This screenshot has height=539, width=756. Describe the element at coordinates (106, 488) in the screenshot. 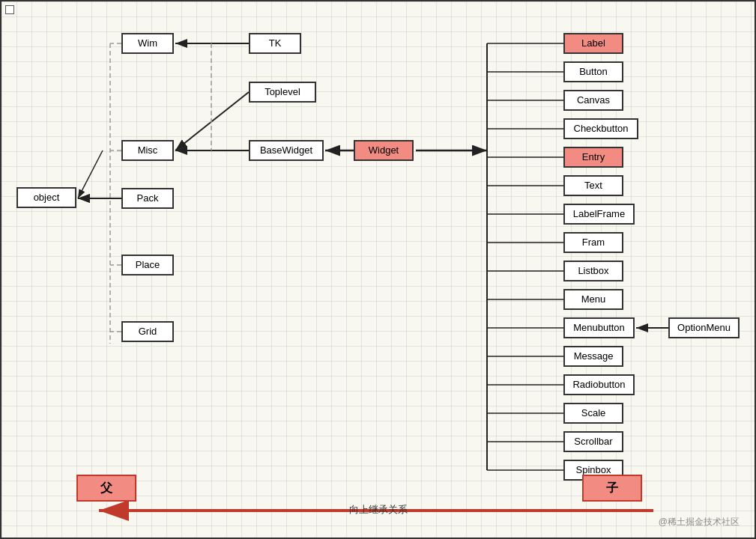

I see `legend-left: 父` at that location.